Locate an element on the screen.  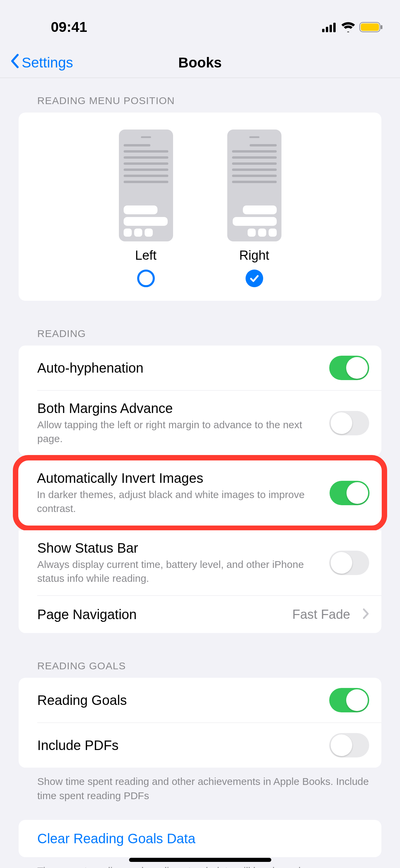
cellular-signal-icon is located at coordinates (330, 27).